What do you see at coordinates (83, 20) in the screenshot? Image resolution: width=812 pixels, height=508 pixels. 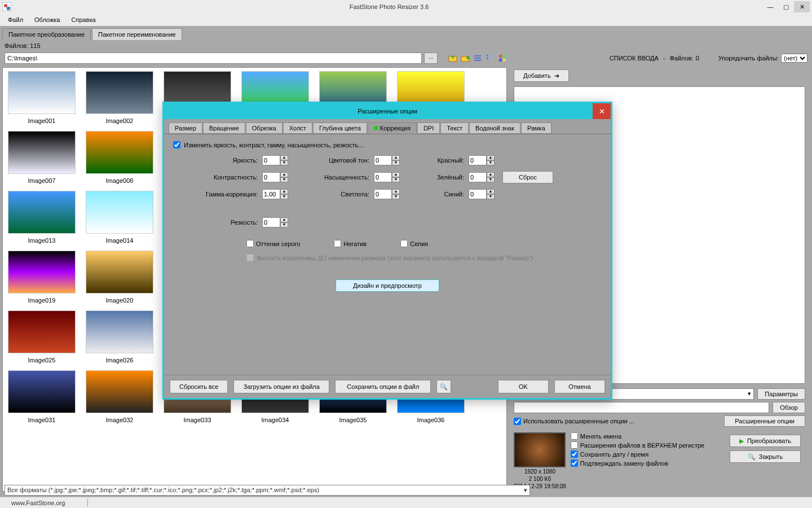 I see `menu-help: Справка` at bounding box center [83, 20].